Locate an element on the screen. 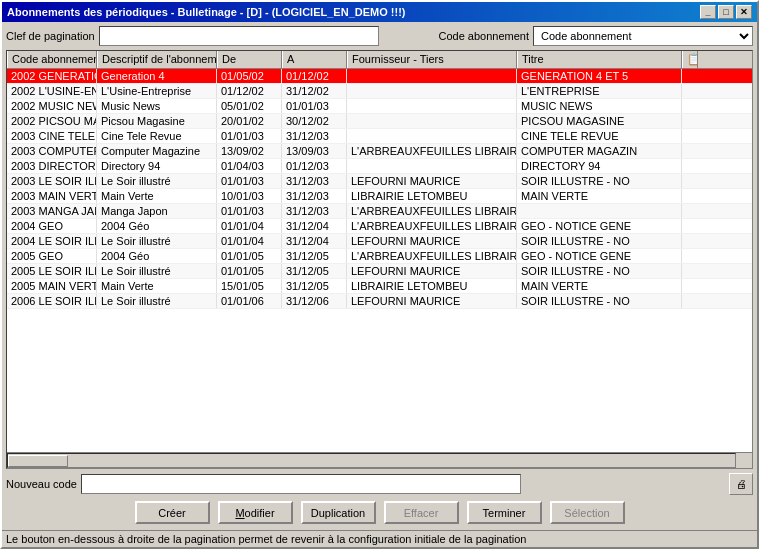 The image size is (759, 549). table-cell: COMPUTER MAGAZIN is located at coordinates (600, 151).